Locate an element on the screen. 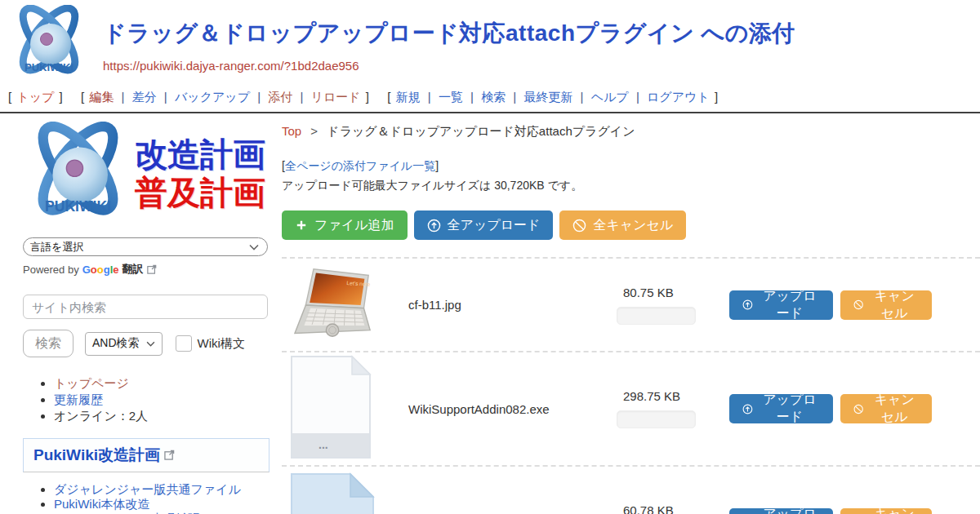  google-letter: o is located at coordinates (94, 269).